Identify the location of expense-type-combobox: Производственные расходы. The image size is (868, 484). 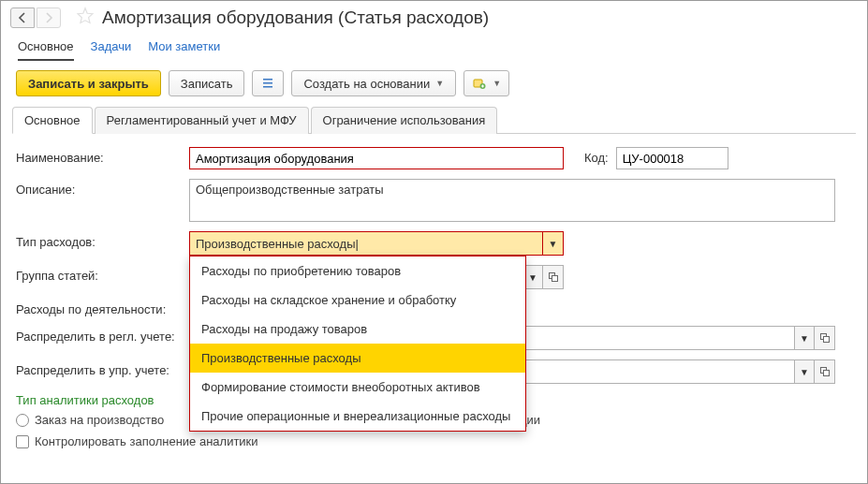
(366, 243).